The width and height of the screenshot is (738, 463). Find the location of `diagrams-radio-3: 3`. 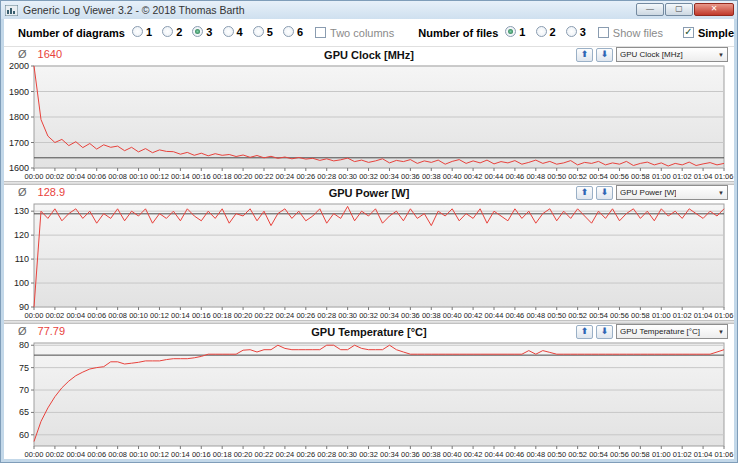

diagrams-radio-3: 3 is located at coordinates (202, 32).